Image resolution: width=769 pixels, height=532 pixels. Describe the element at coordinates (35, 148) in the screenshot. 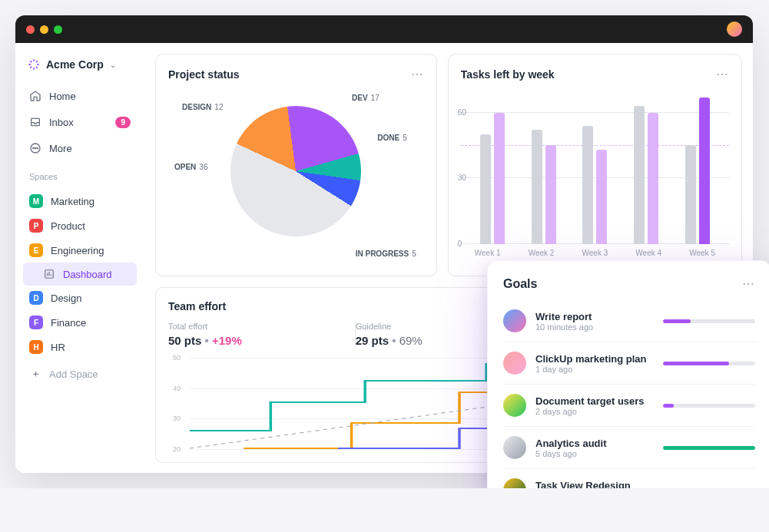

I see `more-icon` at that location.